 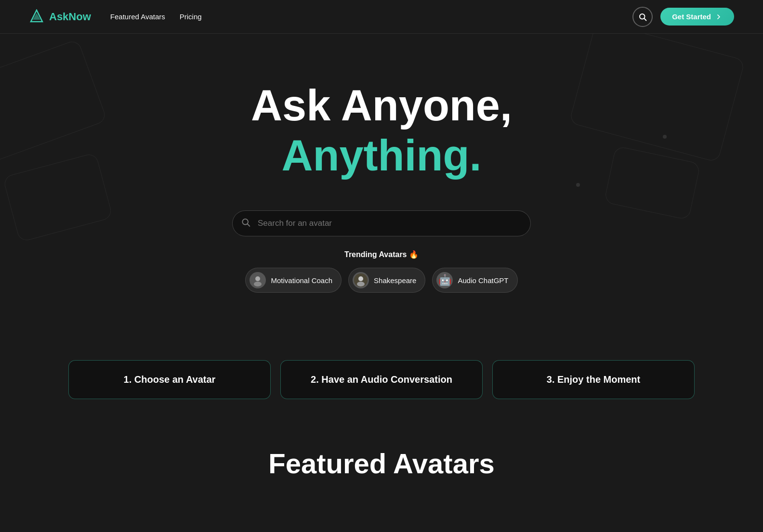 I want to click on trending-label: Trending Avatars 🔥, so click(x=382, y=254).